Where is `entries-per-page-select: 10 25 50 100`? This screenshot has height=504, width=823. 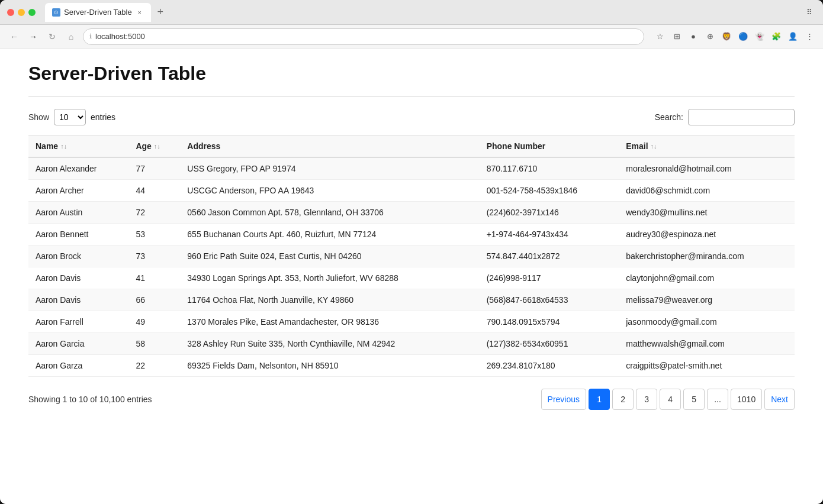 entries-per-page-select: 10 25 50 100 is located at coordinates (70, 117).